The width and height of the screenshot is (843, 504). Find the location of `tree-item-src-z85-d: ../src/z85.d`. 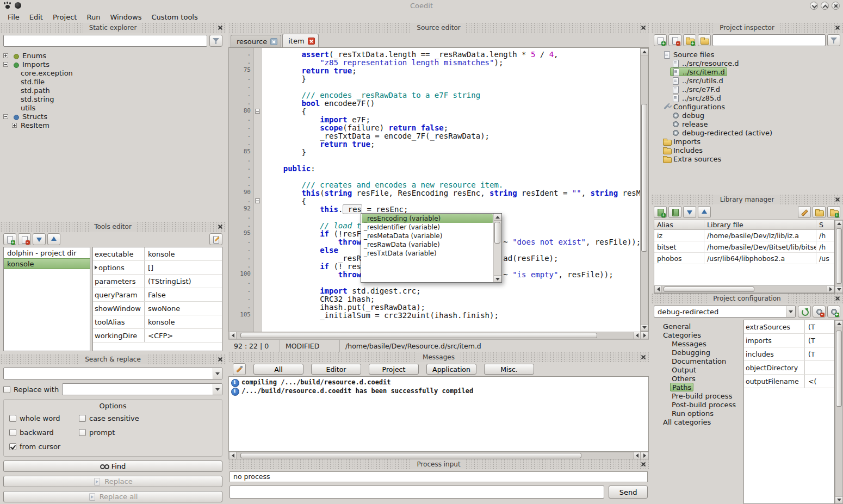

tree-item-src-z85-d: ../src/z85.d is located at coordinates (747, 98).